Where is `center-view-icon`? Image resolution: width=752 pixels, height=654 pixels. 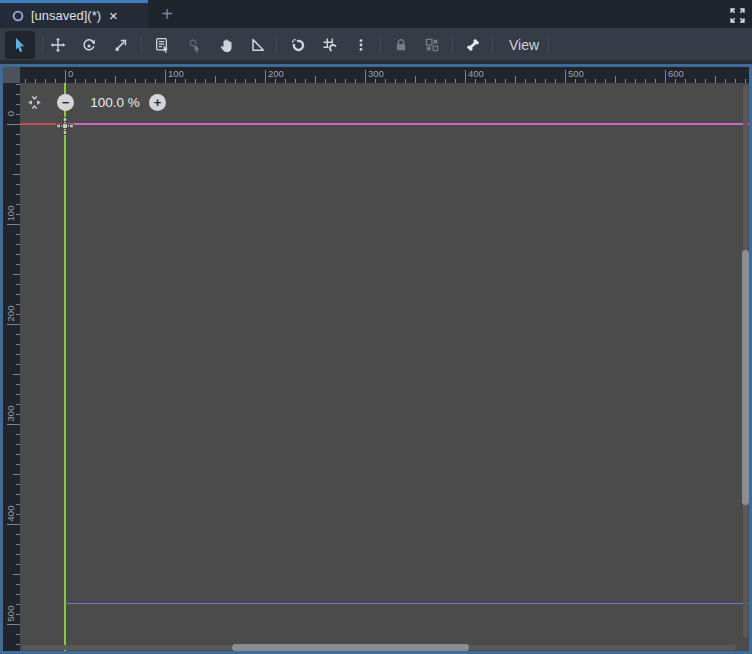 center-view-icon is located at coordinates (34, 102).